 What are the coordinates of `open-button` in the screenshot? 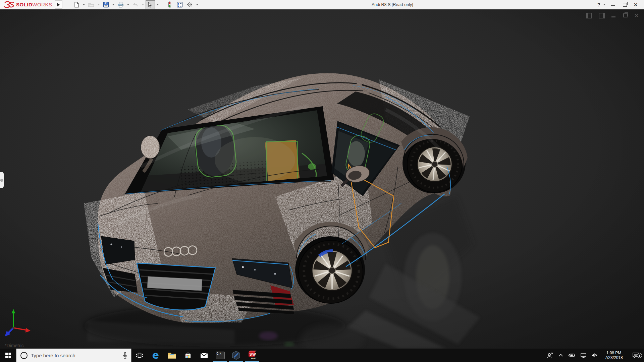 It's located at (91, 5).